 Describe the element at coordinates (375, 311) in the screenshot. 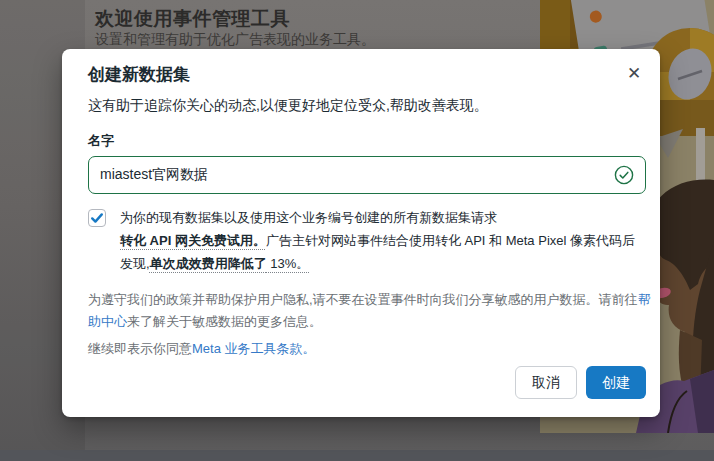

I see `sensitive-data-policy-text: 为遵守我们的政策并帮助保护用户隐私,请不要在设置事件时向我们分享敏感的用户数据。…` at that location.